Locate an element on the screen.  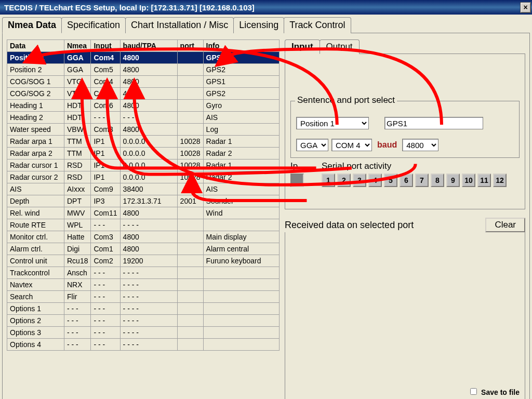
close-button: × is located at coordinates (526, 7).